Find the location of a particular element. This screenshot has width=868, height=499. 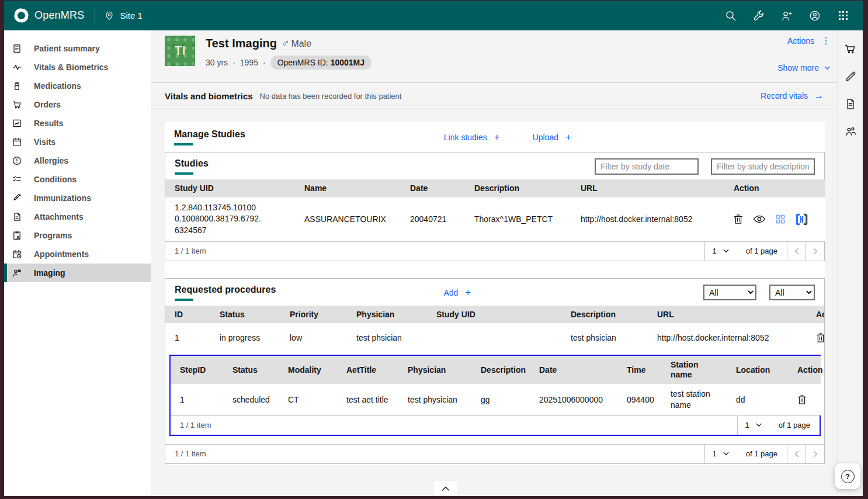

sidebar-item-allergies: Allergies is located at coordinates (77, 161).